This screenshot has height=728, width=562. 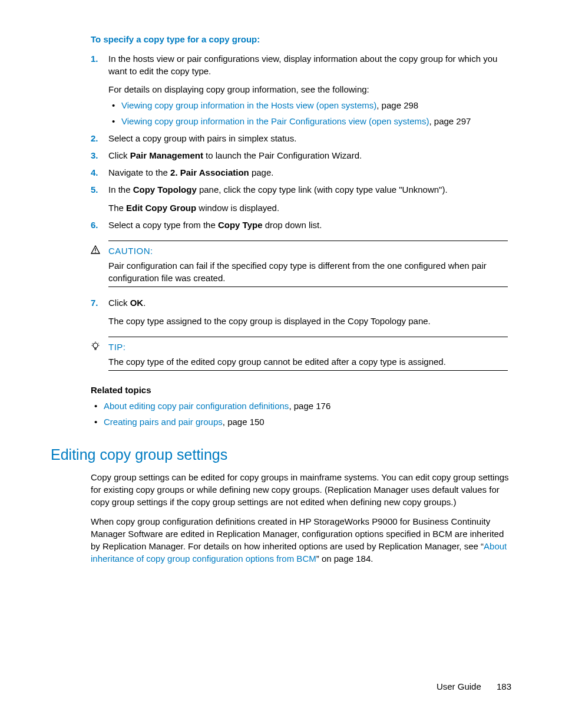 I want to click on sub-post: window is displayed., so click(x=238, y=207).